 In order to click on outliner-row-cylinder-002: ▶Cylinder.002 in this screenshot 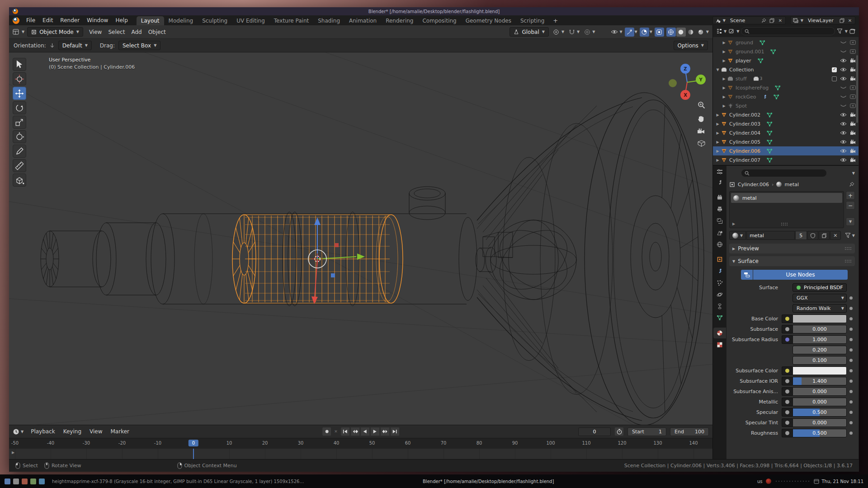, I will do `click(786, 115)`.